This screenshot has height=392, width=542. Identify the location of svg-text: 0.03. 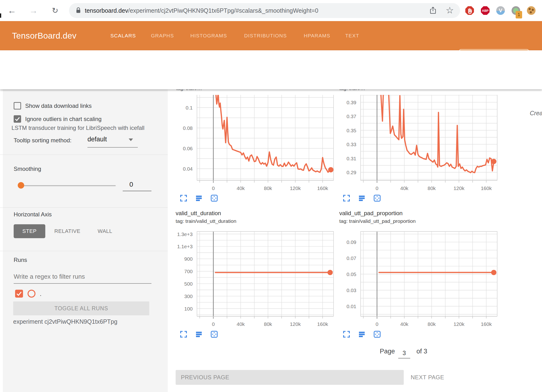
(351, 290).